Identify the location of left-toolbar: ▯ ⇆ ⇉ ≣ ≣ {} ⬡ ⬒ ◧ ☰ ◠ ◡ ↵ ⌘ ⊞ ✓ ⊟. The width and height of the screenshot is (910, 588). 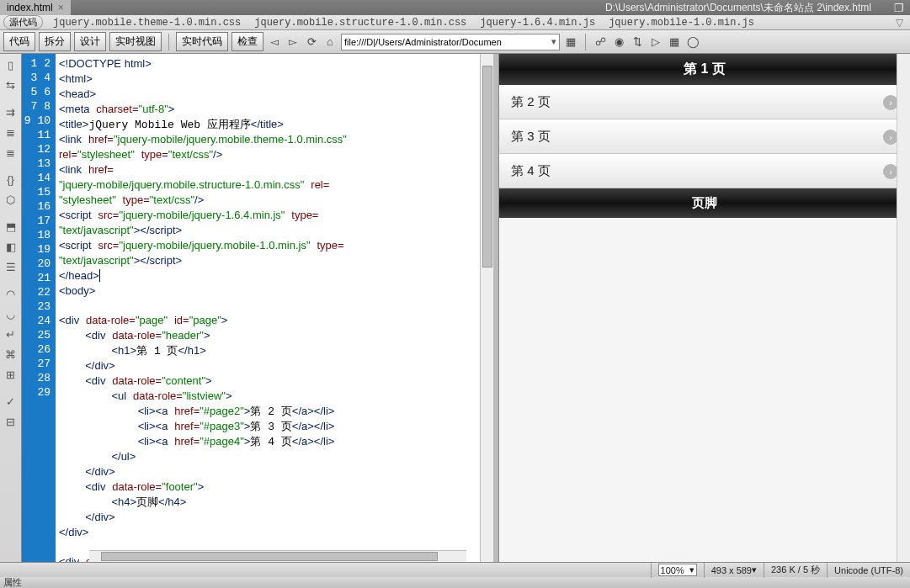
(11, 308).